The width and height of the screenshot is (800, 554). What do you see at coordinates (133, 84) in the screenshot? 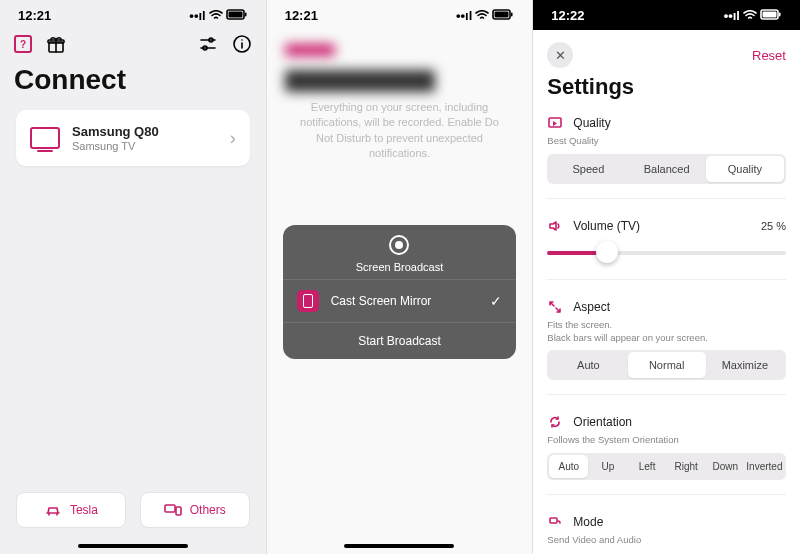
I see `page-title: Connect` at bounding box center [133, 84].